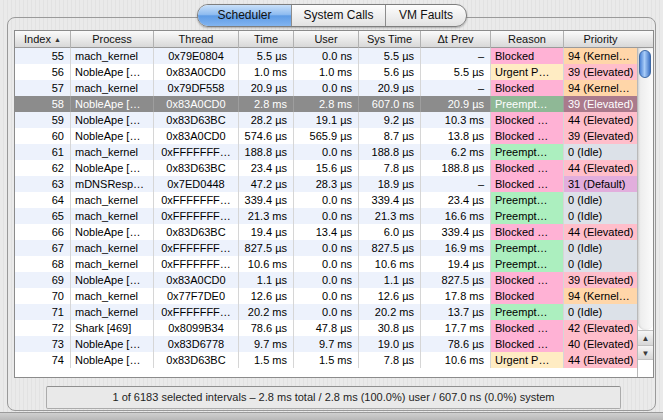  Describe the element at coordinates (326, 56) in the screenshot. I see `table-row: 55 mach_kernel 0x79E0804 5.5 µs 0.0 ns 5…` at that location.